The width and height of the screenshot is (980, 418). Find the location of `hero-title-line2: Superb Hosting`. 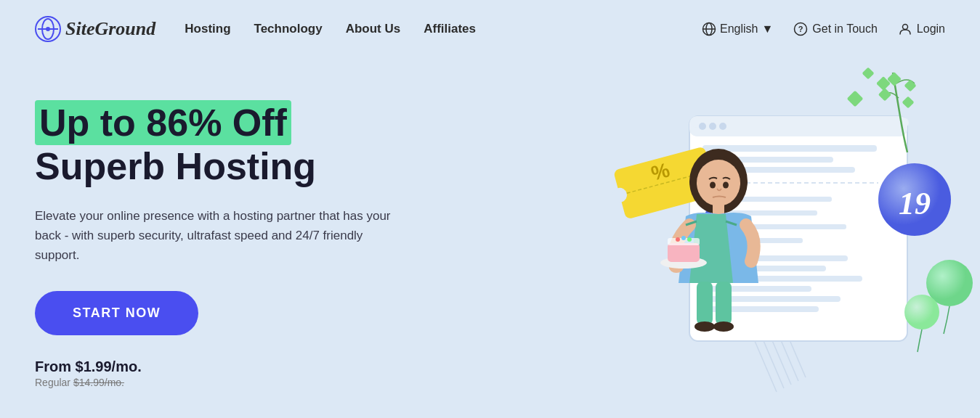

hero-title-line2: Superb Hosting is located at coordinates (176, 166).